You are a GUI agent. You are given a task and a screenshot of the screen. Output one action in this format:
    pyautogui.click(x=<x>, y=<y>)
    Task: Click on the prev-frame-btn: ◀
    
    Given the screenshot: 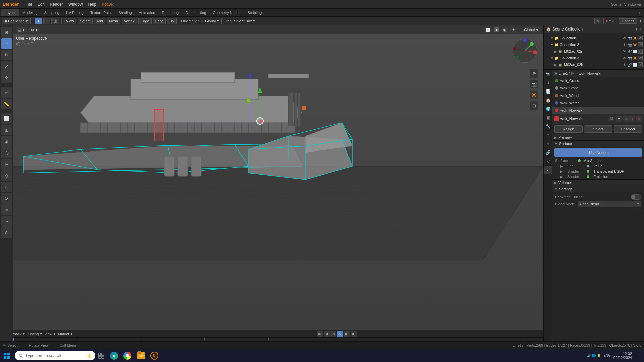 What is the action you would take?
    pyautogui.click(x=327, y=334)
    